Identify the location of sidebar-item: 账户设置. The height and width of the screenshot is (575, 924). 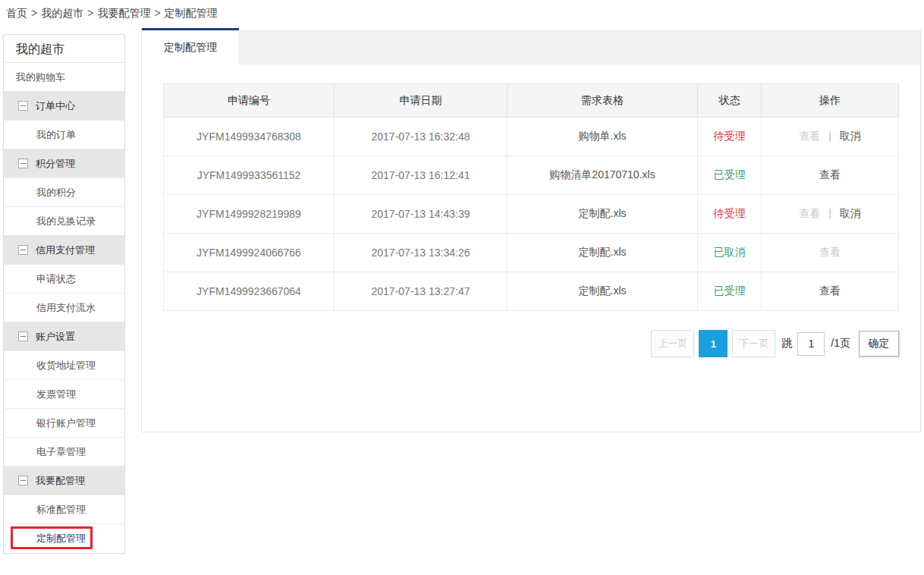
(64, 337).